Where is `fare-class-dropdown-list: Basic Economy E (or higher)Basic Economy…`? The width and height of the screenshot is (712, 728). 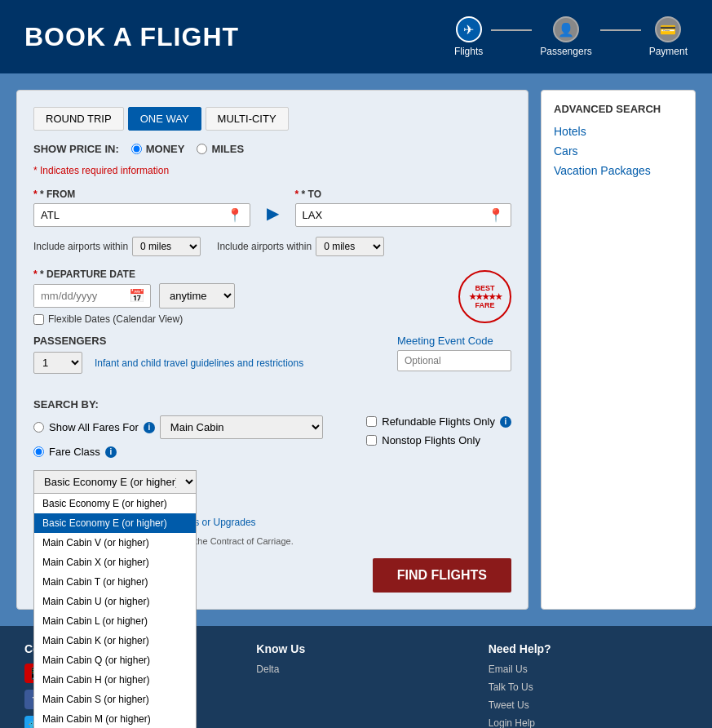
fare-class-dropdown-list: Basic Economy E (or higher)Basic Economy… is located at coordinates (115, 610).